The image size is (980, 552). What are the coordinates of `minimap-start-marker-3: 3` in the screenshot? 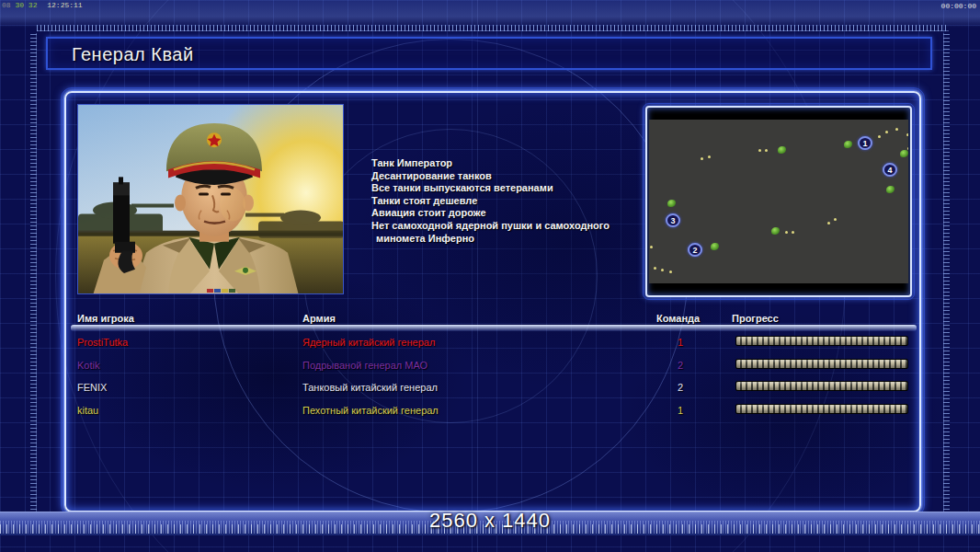 It's located at (673, 221).